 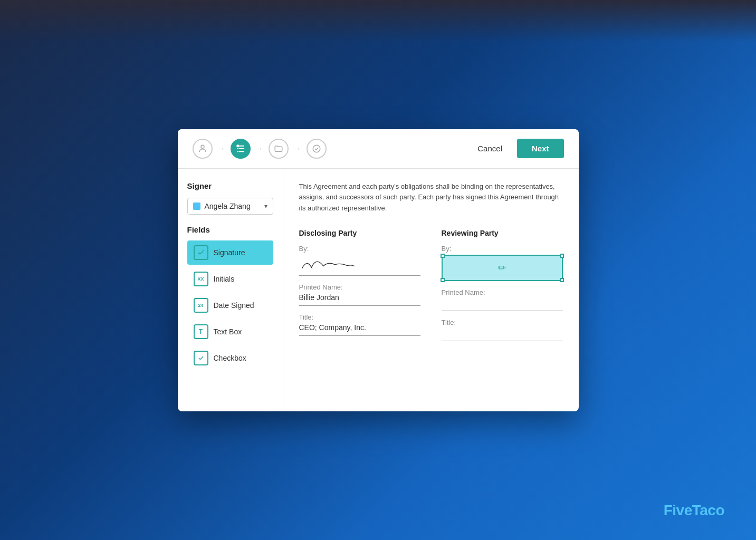 What do you see at coordinates (360, 233) in the screenshot?
I see `disclosing-party-title: Disclosing Party` at bounding box center [360, 233].